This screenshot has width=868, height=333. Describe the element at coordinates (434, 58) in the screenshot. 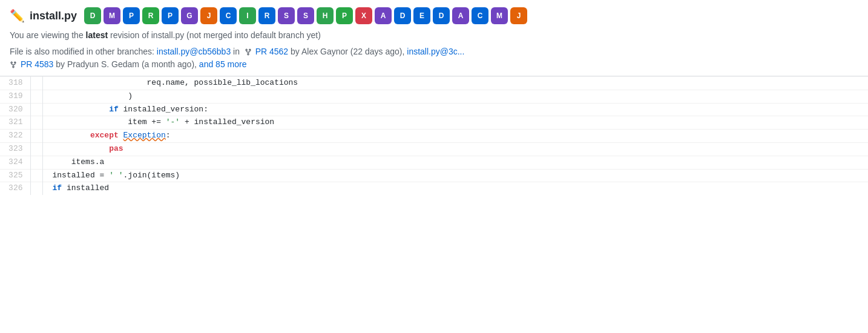

I see `info-line-2: File is also modified in other branches:…` at that location.